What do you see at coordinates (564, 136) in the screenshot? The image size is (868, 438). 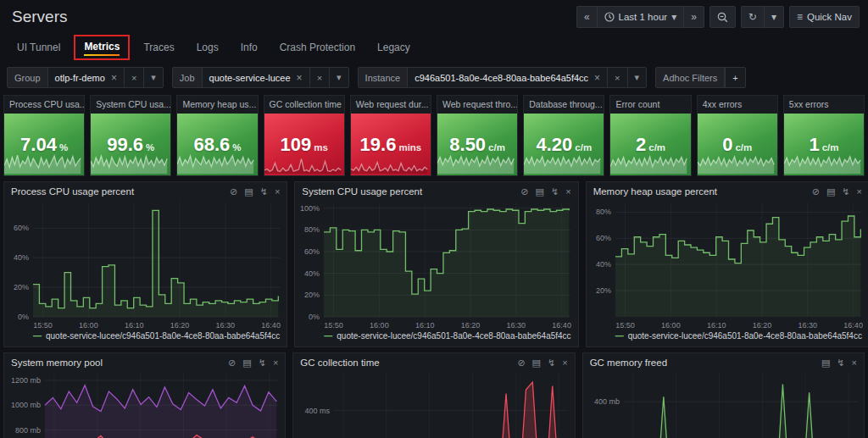 I see `stat-database-throughput: Database throug... 4.20c/m` at bounding box center [564, 136].